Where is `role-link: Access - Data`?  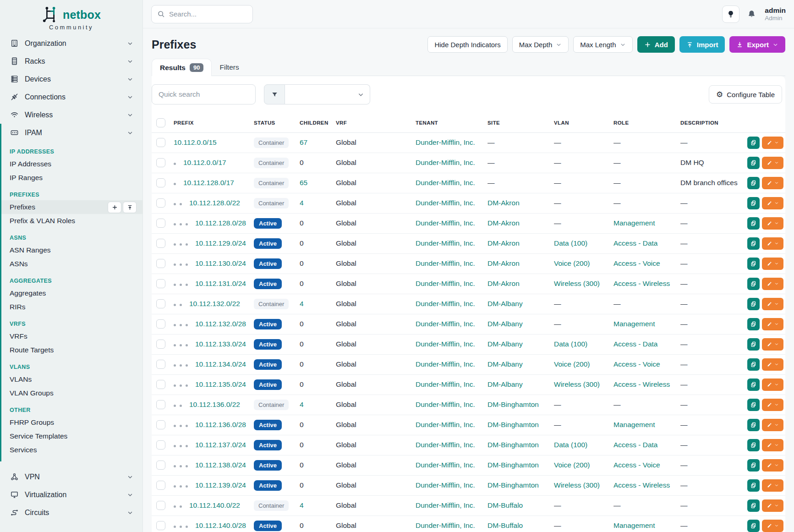 role-link: Access - Data is located at coordinates (635, 344).